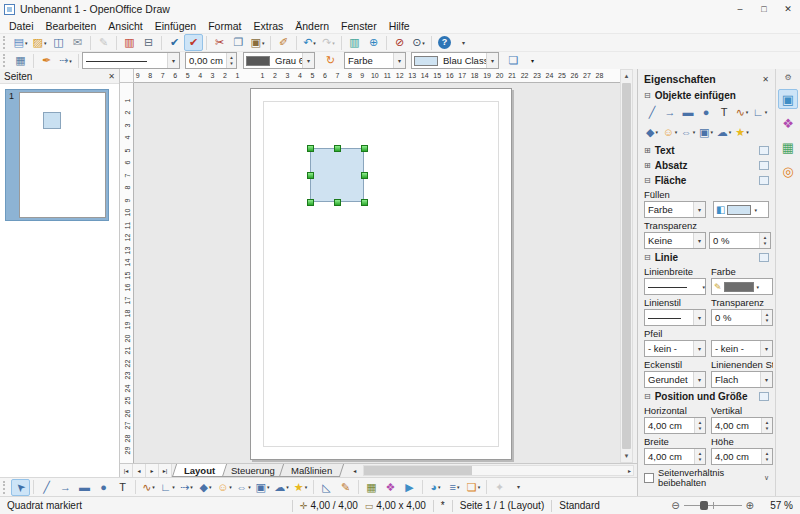  Describe the element at coordinates (464, 42) in the screenshot. I see `toolbar-overflow-button: ▾` at that location.